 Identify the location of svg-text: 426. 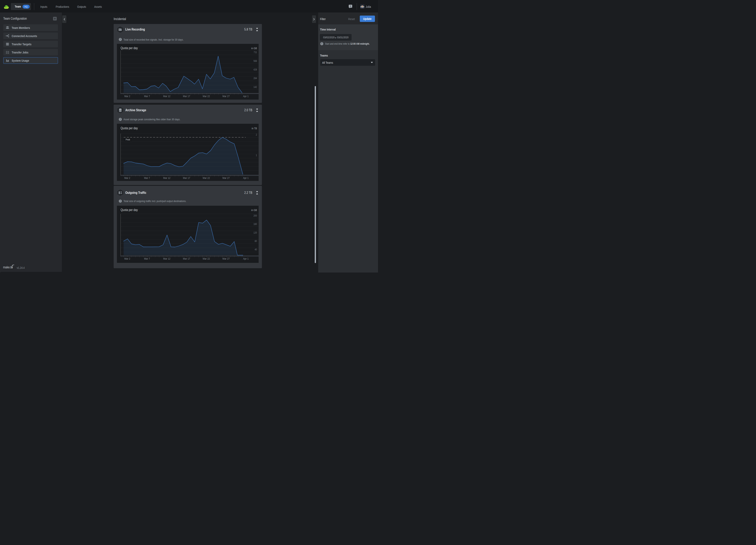
(255, 70).